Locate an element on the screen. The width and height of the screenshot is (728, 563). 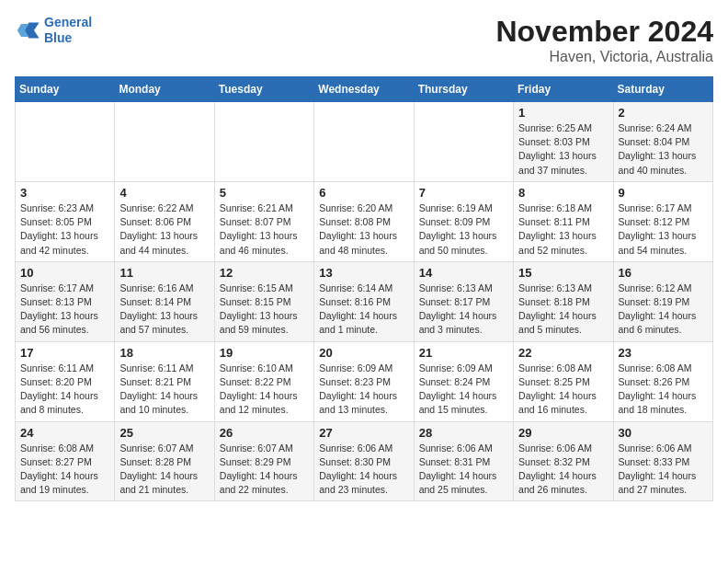
logo-icon is located at coordinates (28, 30).